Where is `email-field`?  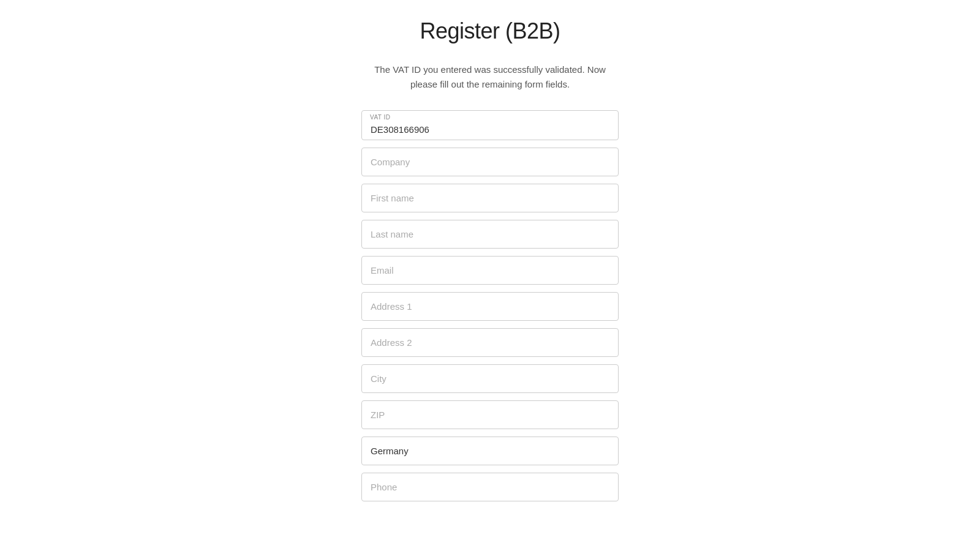 email-field is located at coordinates (490, 271).